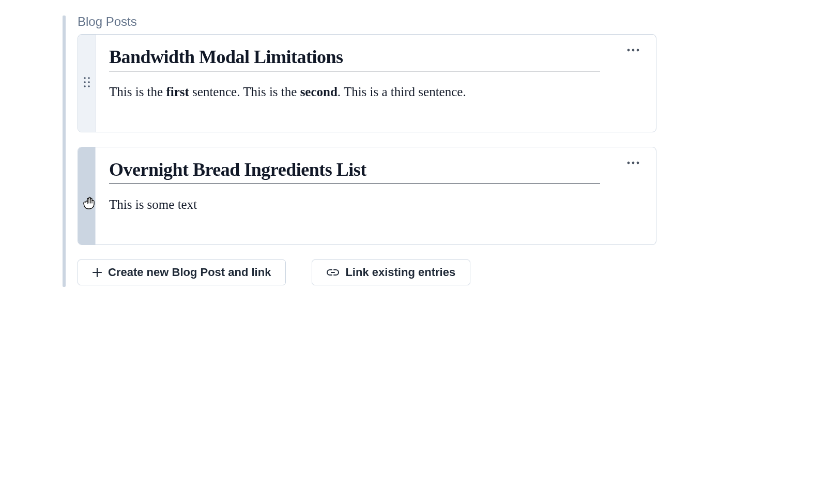  Describe the element at coordinates (319, 92) in the screenshot. I see `text-bold: second` at that location.